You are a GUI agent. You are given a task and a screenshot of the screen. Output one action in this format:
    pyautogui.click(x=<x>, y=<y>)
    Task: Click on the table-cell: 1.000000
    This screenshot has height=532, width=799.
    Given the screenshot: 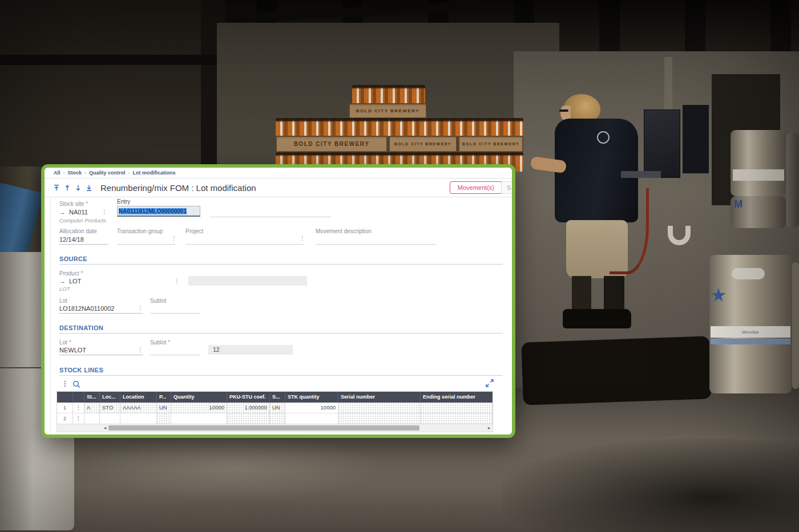 What is the action you would take?
    pyautogui.click(x=249, y=408)
    